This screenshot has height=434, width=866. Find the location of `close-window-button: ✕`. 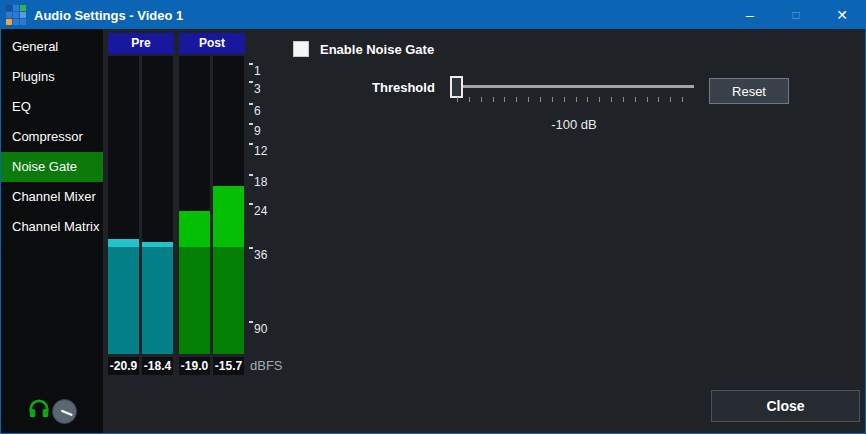

close-window-button: ✕ is located at coordinates (842, 15).